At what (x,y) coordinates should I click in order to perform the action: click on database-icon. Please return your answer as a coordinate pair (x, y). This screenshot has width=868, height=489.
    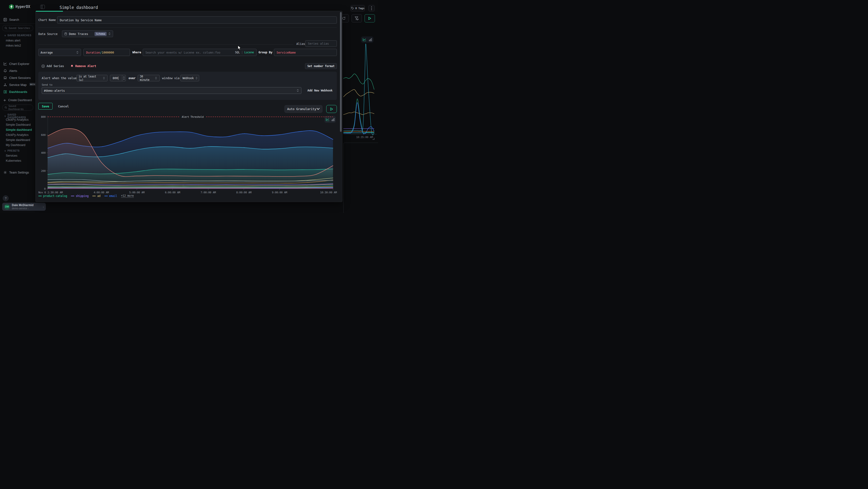
    Looking at the image, I should click on (66, 34).